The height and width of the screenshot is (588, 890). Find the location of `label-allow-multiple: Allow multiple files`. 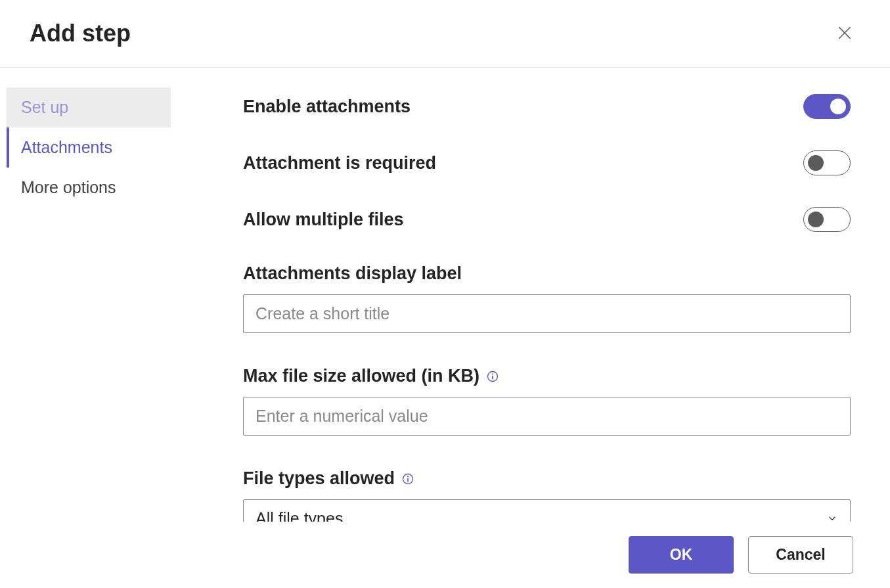

label-allow-multiple: Allow multiple files is located at coordinates (323, 219).